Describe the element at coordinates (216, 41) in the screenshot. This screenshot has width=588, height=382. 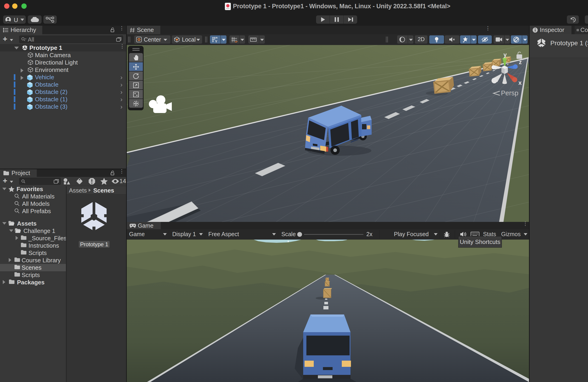
I see `svg-text: Y` at that location.